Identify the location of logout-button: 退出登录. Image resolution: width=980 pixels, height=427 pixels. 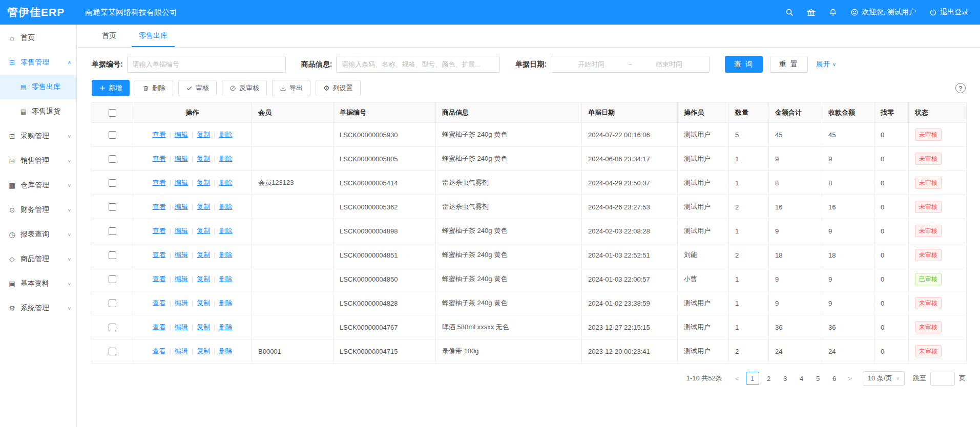
(949, 12).